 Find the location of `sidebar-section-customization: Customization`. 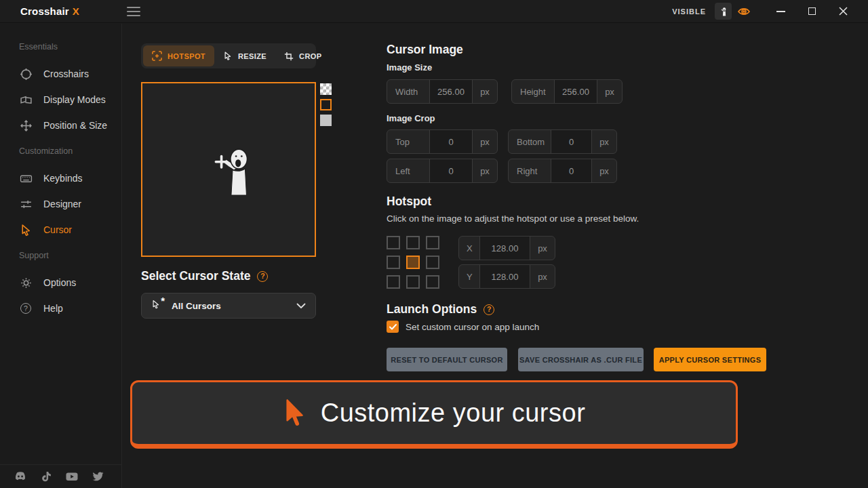

sidebar-section-customization: Customization is located at coordinates (71, 151).